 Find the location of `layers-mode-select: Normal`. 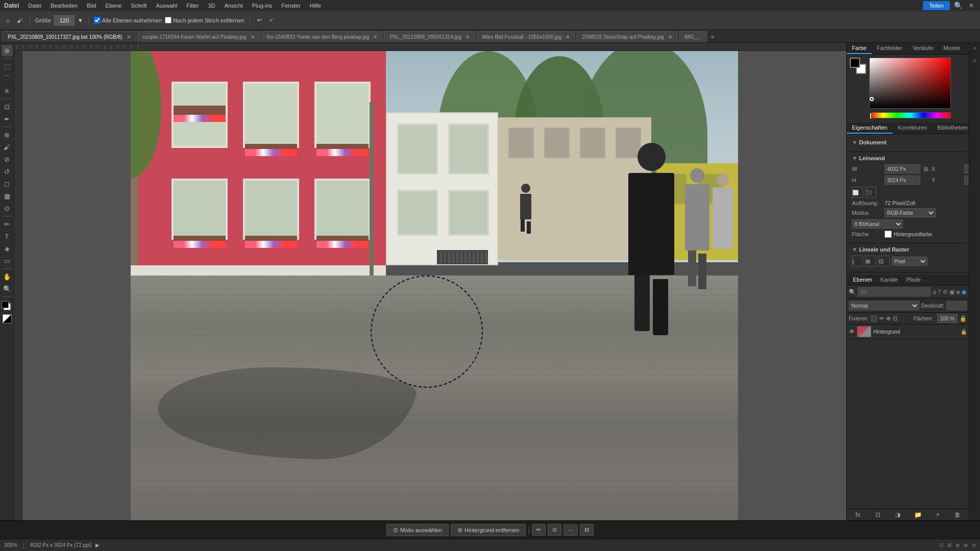

layers-mode-select: Normal is located at coordinates (884, 306).